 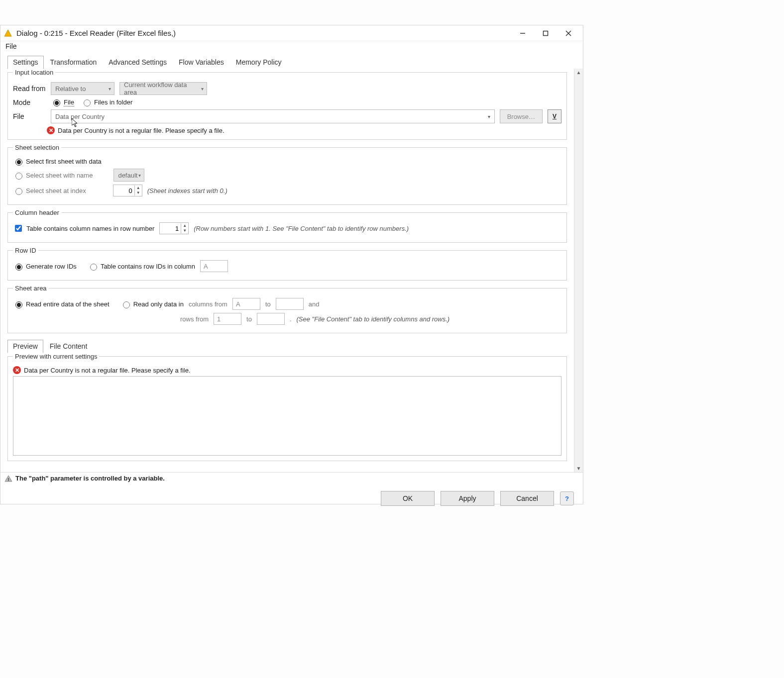 I want to click on combo-read-from: Relative to ▾, so click(x=83, y=89).